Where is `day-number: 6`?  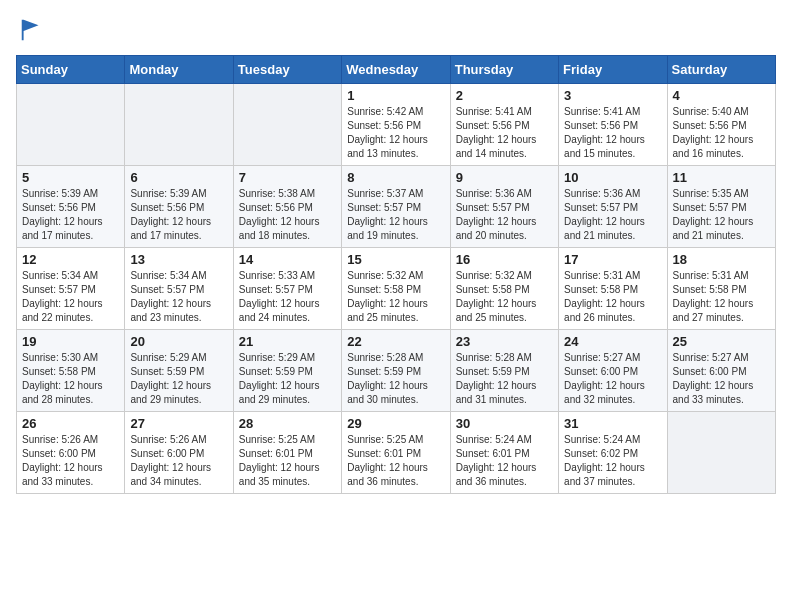
day-number: 6 is located at coordinates (178, 178).